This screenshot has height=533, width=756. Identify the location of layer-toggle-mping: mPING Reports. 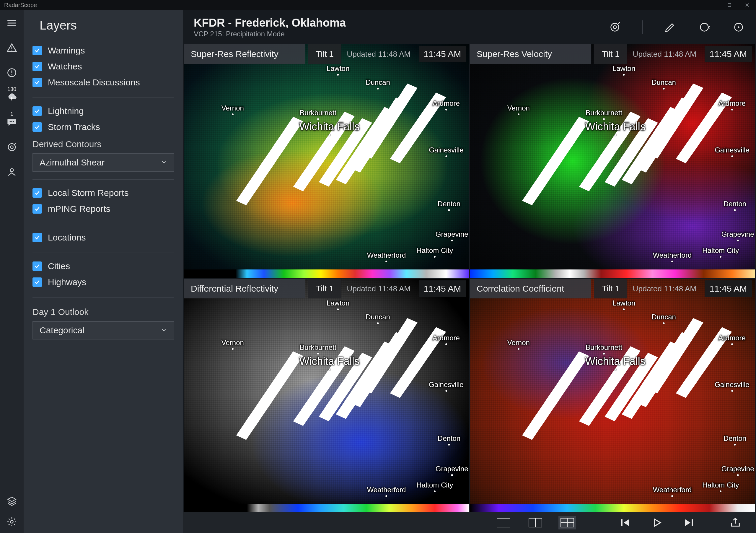
(103, 209).